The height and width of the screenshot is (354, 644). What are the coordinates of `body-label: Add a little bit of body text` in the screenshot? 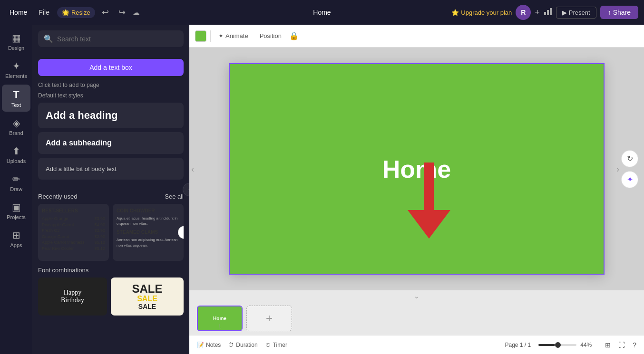 It's located at (81, 169).